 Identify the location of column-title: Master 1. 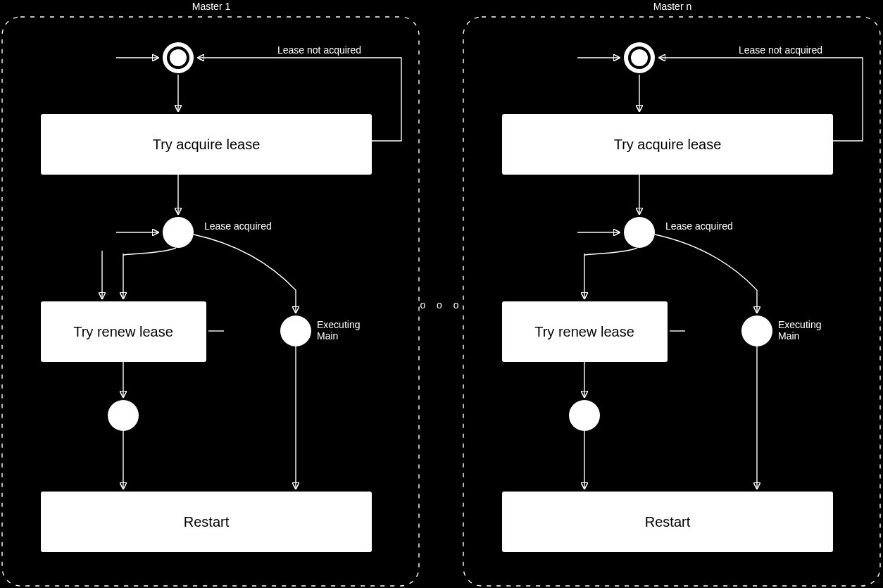
(211, 6).